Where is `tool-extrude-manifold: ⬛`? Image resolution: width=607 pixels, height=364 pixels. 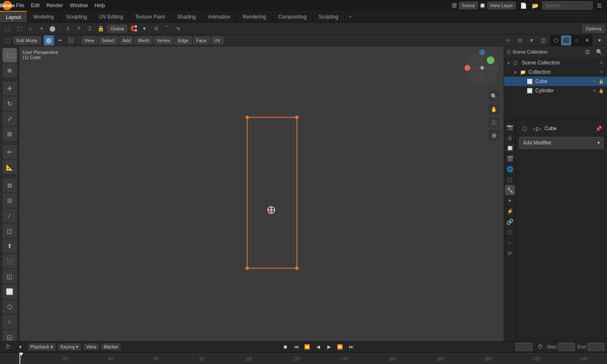
tool-extrude-manifold: ⬛ is located at coordinates (10, 261).